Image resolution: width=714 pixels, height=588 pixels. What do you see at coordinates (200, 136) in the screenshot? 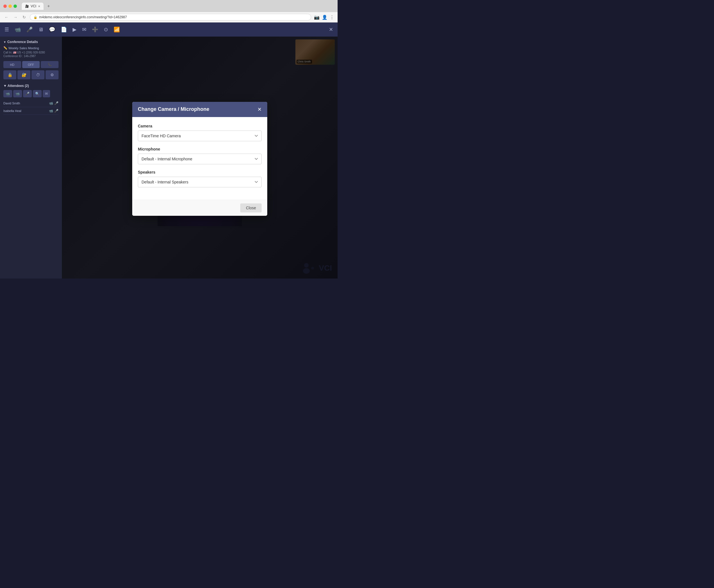
I see `camera-select: FaceTime HD Camera` at bounding box center [200, 136].